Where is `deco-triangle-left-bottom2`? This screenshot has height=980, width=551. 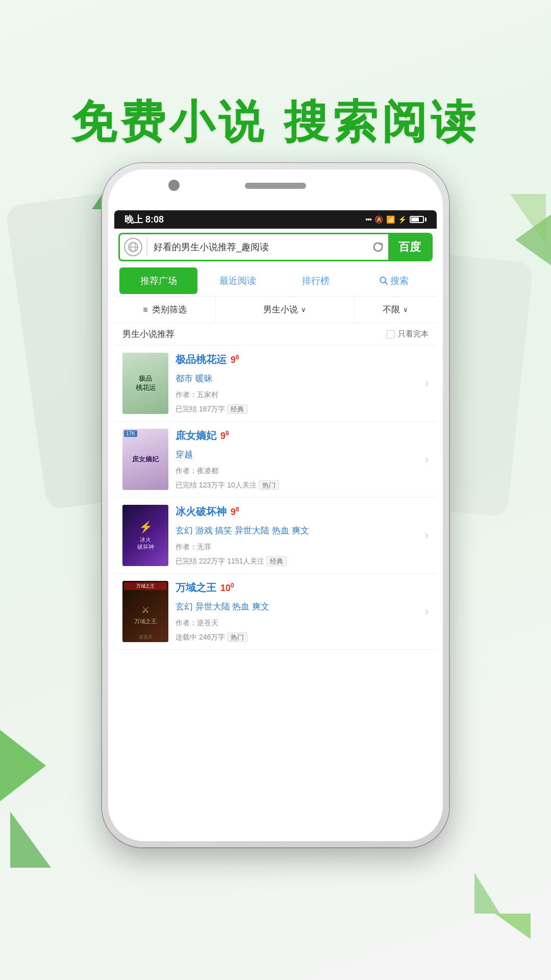
deco-triangle-left-bottom2 is located at coordinates (31, 840).